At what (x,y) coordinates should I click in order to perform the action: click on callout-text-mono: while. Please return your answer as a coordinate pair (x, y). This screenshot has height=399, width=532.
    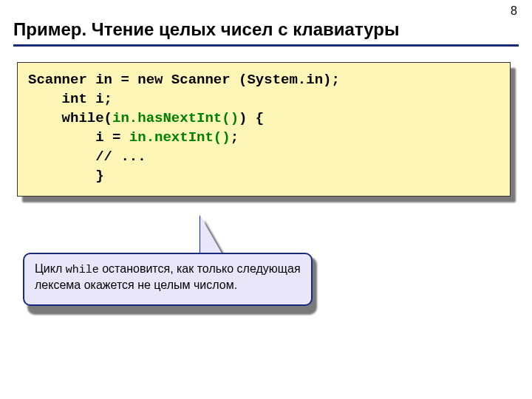
    Looking at the image, I should click on (83, 270).